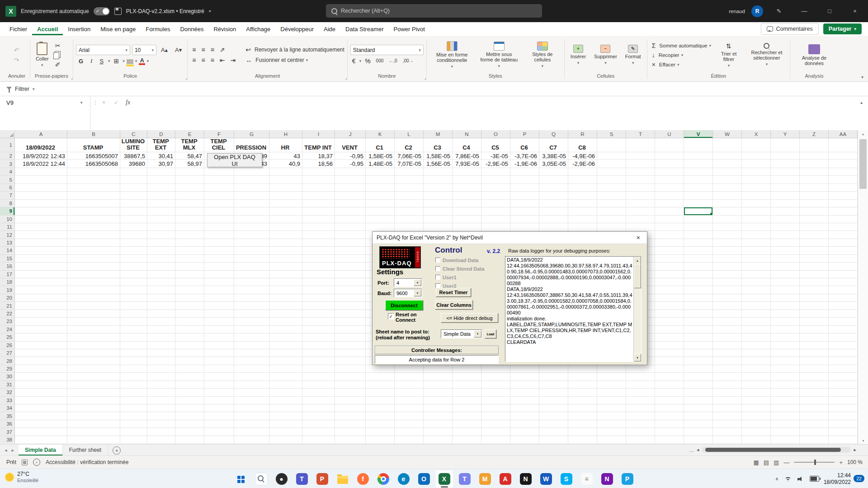 The width and height of the screenshot is (868, 488). I want to click on cell-J38, so click(350, 440).